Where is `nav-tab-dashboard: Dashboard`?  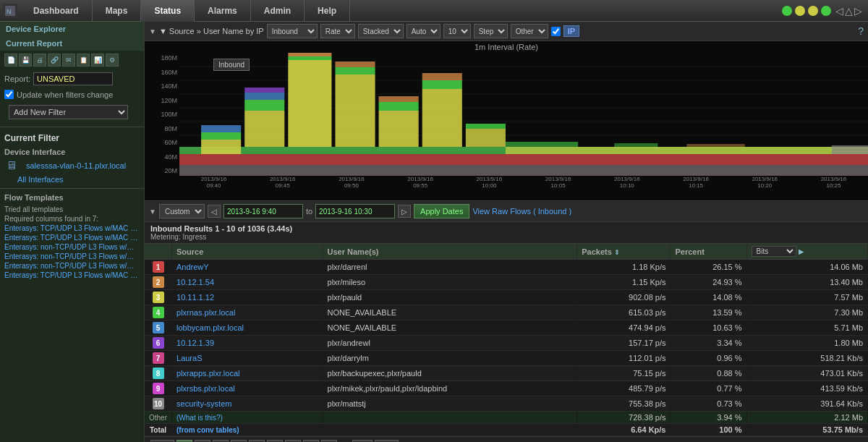 nav-tab-dashboard: Dashboard is located at coordinates (56, 11).